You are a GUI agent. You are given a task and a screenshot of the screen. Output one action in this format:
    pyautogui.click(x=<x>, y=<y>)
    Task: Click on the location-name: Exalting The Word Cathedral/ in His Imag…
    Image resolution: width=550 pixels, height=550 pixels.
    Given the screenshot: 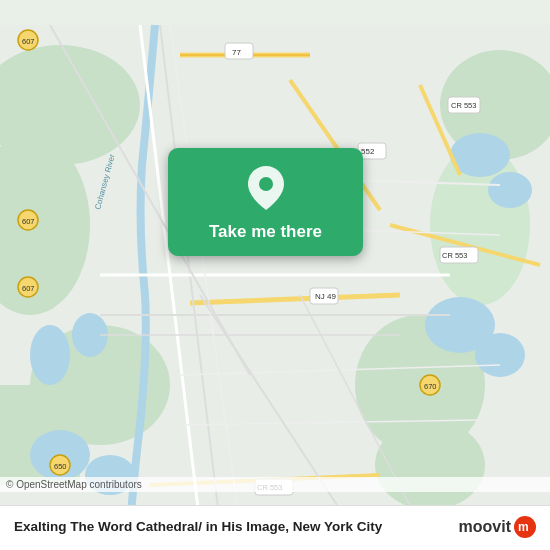 What is the action you would take?
    pyautogui.click(x=236, y=527)
    